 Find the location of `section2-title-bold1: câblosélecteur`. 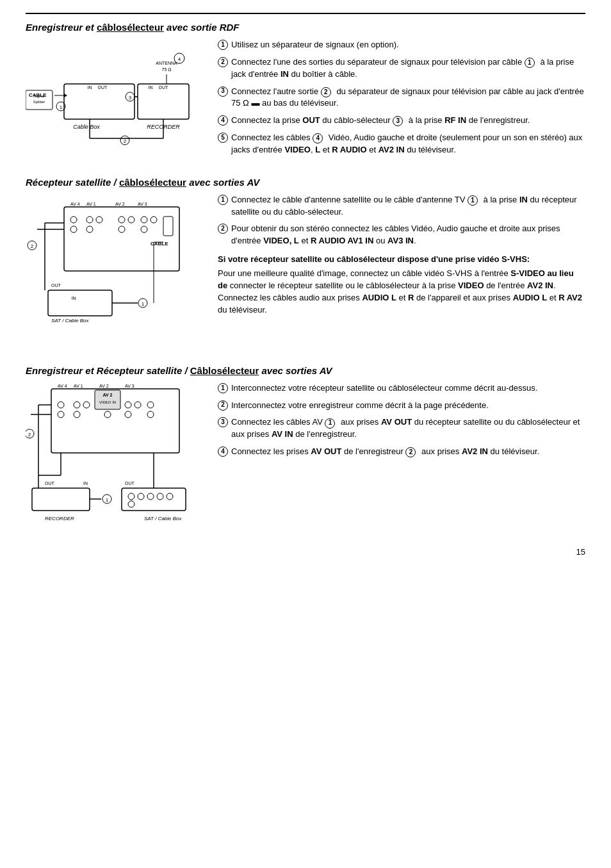

section2-title-bold1: câblosélecteur is located at coordinates (152, 182).